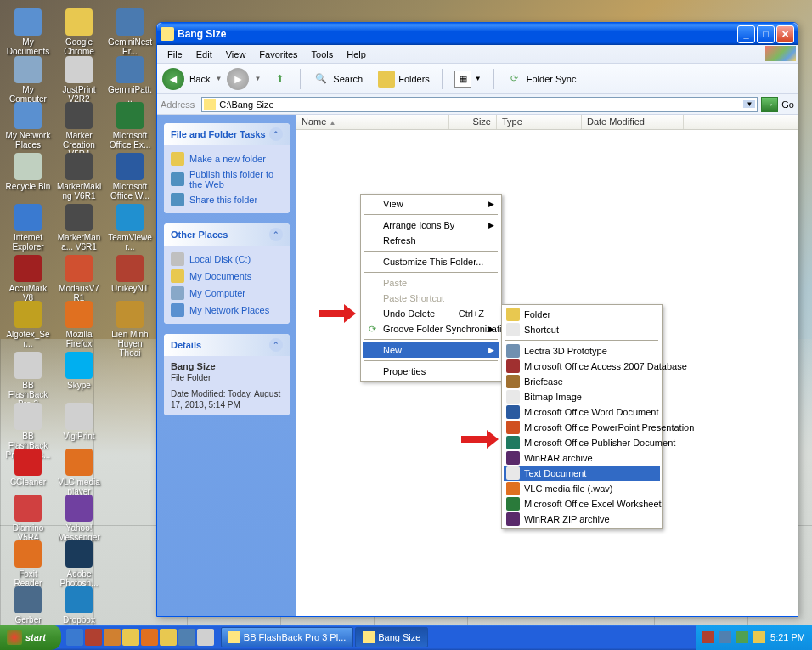 Image resolution: width=812 pixels, height=650 pixels. Describe the element at coordinates (287, 637) in the screenshot. I see `taskbar-button: BB FlashBack Pro 3 Pl...` at that location.